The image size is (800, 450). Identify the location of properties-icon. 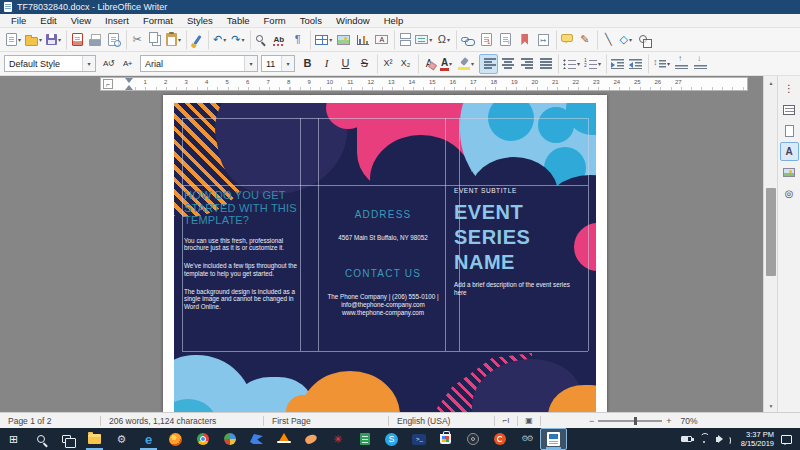
(790, 110).